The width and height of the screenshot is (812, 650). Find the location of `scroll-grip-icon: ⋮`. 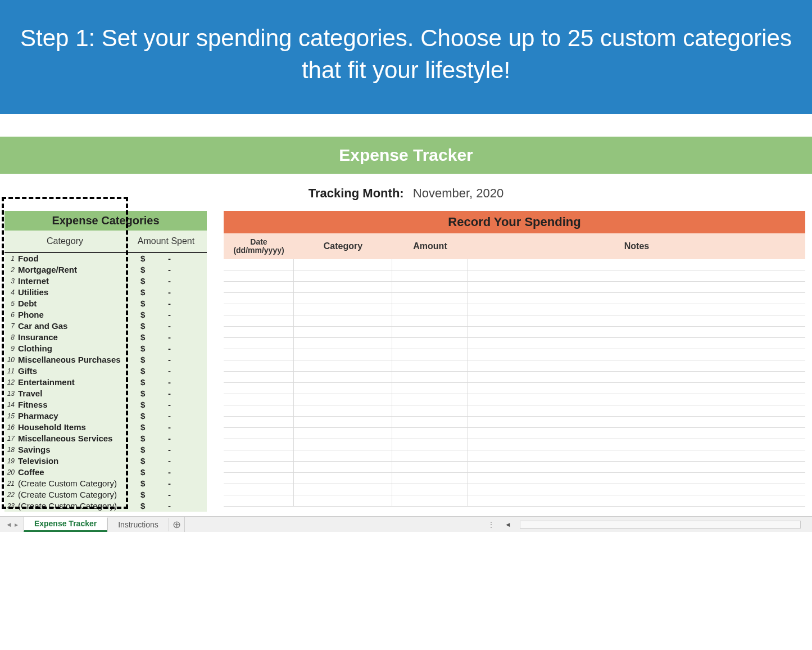

scroll-grip-icon: ⋮ is located at coordinates (492, 525).